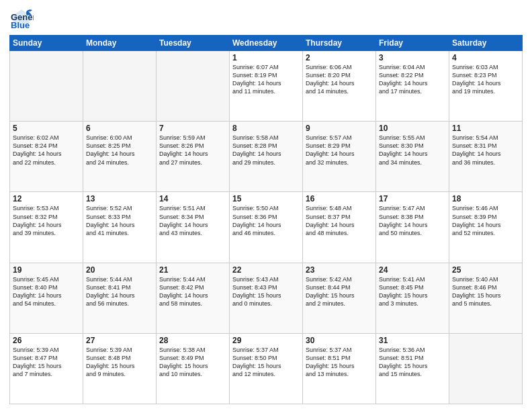 Image resolution: width=532 pixels, height=411 pixels. I want to click on calendar-cell: 24Sunrise: 5:41 AM Sunset: 8:45 PM Dayli…, so click(412, 298).